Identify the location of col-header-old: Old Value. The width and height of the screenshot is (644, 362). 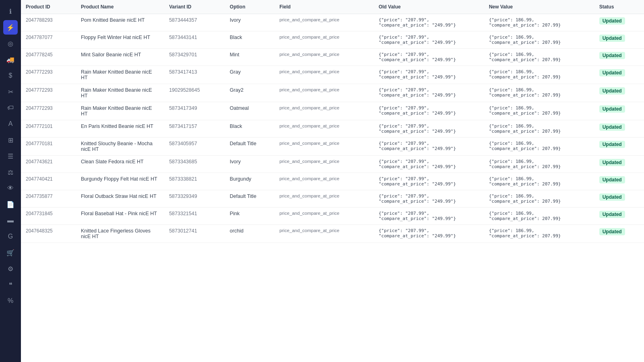
(429, 7).